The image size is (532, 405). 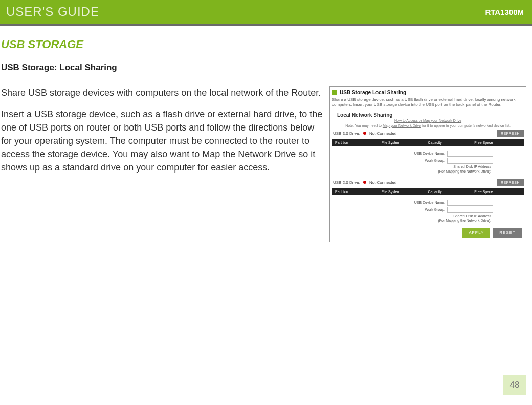 What do you see at coordinates (435, 161) in the screenshot?
I see `label-workgroup: Work Group:` at bounding box center [435, 161].